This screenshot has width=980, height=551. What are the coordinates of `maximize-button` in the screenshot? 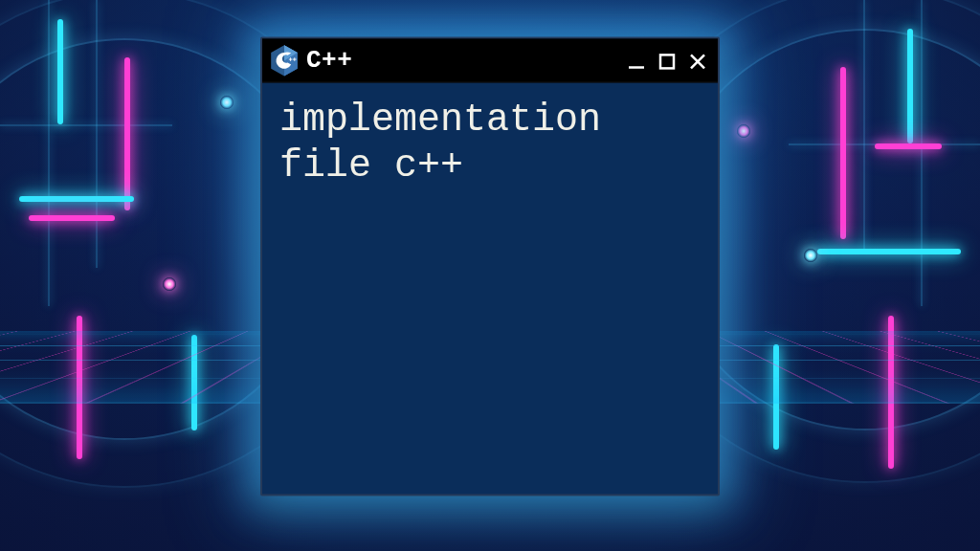 It's located at (667, 60).